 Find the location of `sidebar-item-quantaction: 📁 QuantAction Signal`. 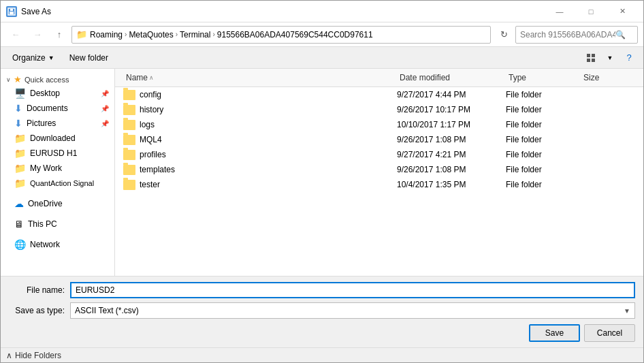

sidebar-item-quantaction: 📁 QuantAction Signal is located at coordinates (57, 183).